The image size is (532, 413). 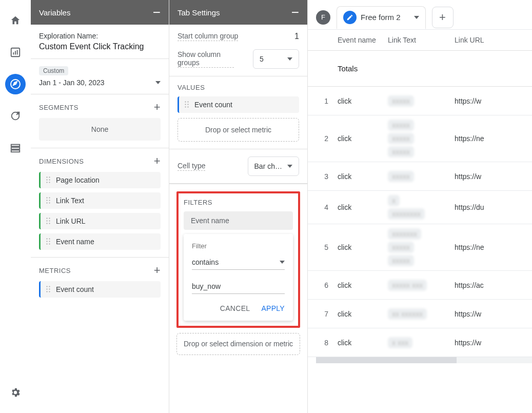 What do you see at coordinates (15, 206) in the screenshot?
I see `left-nav-rail` at bounding box center [15, 206].